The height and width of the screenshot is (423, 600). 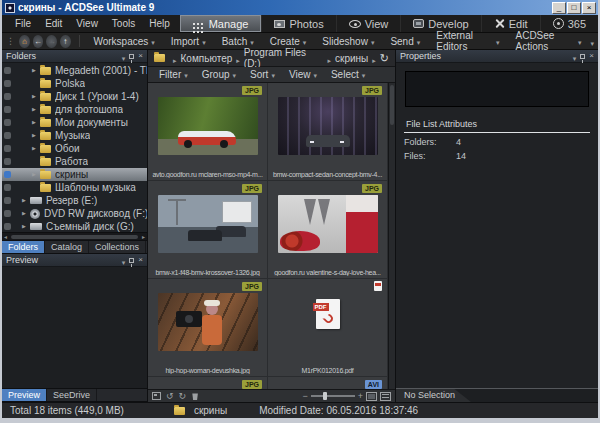 What do you see at coordinates (23, 24) in the screenshot?
I see `menu-file: File` at bounding box center [23, 24].